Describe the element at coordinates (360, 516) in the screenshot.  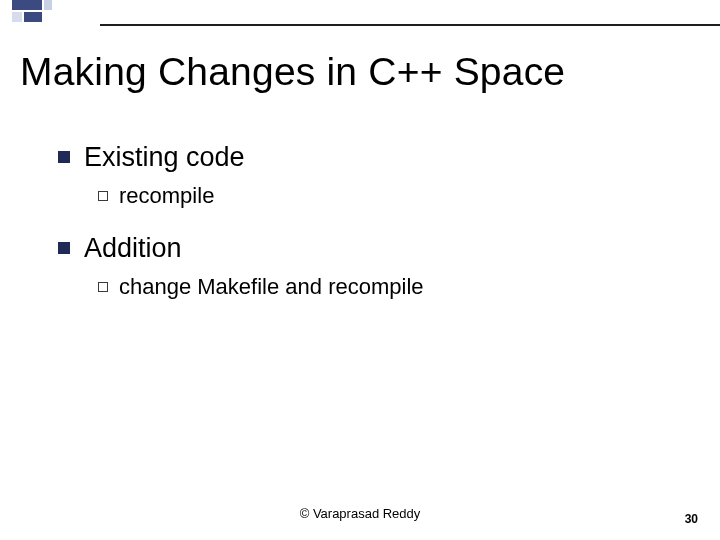
I see `footer: © Varaprasad Reddy 30` at that location.